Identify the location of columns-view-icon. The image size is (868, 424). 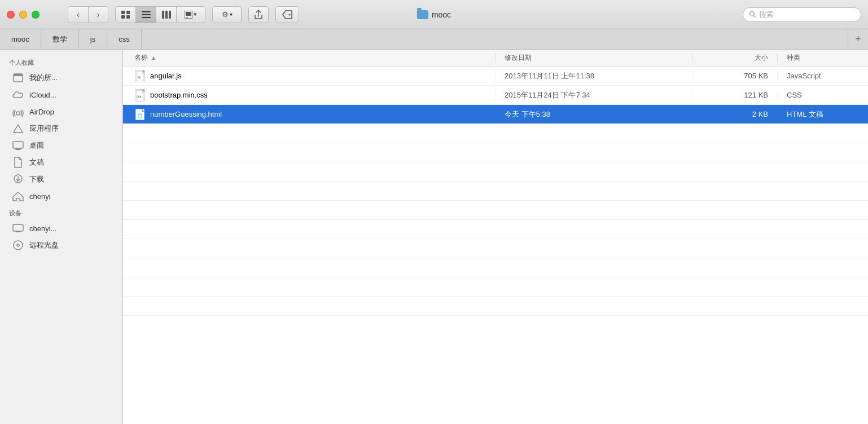
(166, 15).